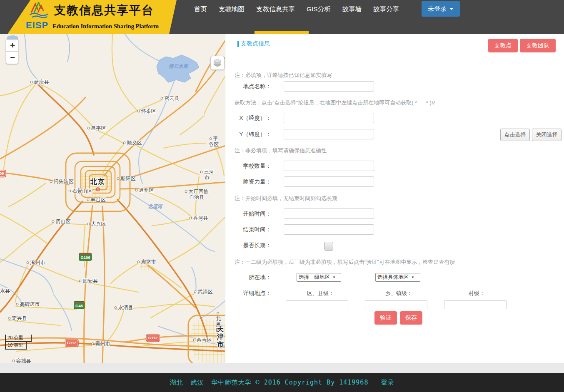  What do you see at coordinates (321, 293) in the screenshot?
I see `county-label: 区、县级：` at bounding box center [321, 293].